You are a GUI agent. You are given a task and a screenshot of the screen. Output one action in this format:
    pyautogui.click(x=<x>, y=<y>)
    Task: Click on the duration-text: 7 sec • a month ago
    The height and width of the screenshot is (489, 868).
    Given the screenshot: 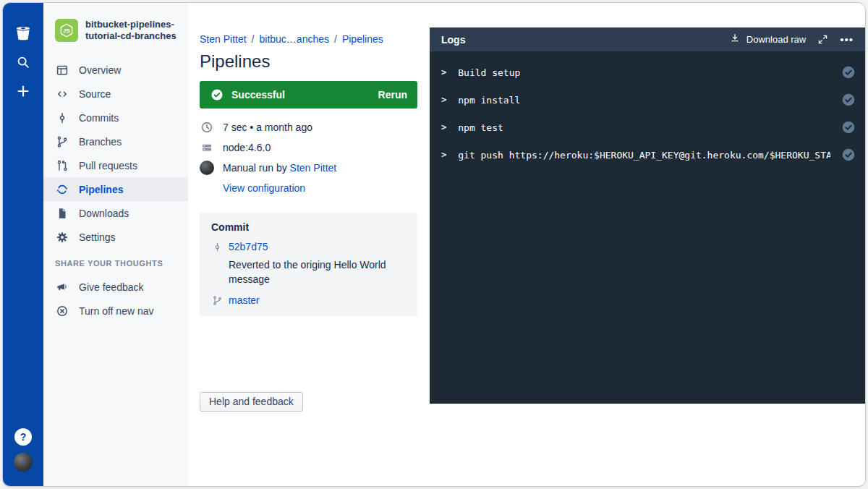 What is the action you would take?
    pyautogui.click(x=268, y=127)
    